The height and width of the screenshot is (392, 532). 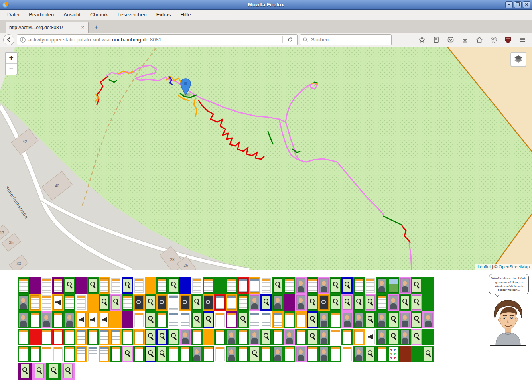 I want to click on fingerprint-addon-button, so click(x=494, y=40).